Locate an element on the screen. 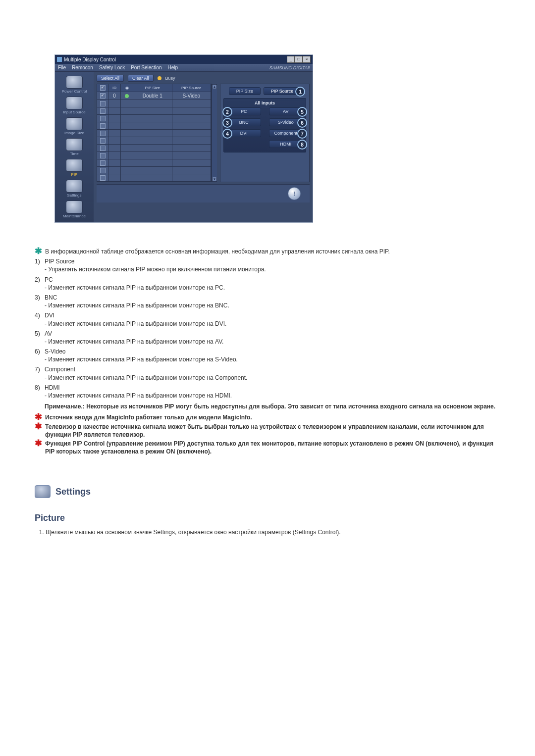  av-button: AV 5 is located at coordinates (286, 111).